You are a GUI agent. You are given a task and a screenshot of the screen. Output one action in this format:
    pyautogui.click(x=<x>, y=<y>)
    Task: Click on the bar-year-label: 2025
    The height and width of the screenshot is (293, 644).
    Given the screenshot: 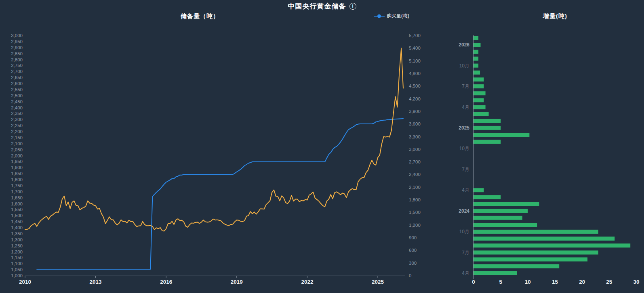 What is the action you would take?
    pyautogui.click(x=464, y=128)
    